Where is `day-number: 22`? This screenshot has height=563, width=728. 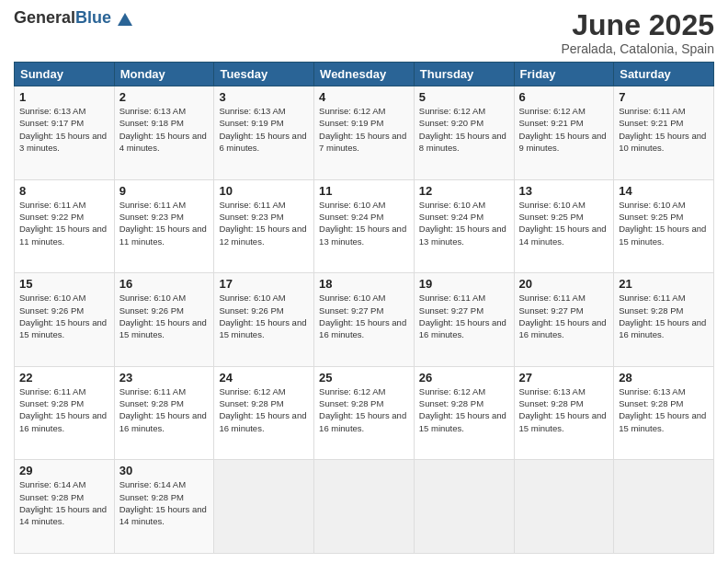
day-number: 22 is located at coordinates (64, 377).